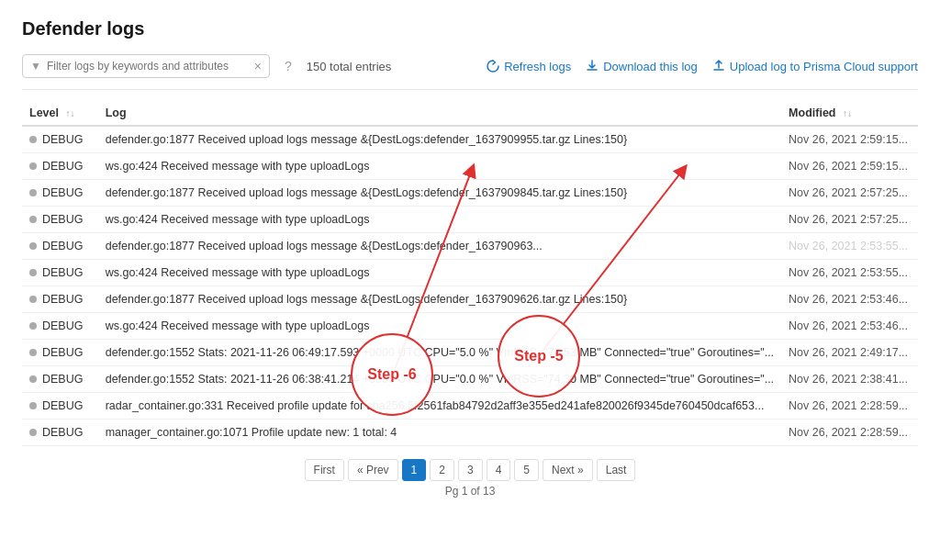  What do you see at coordinates (470, 470) in the screenshot?
I see `page-3-button: 3` at bounding box center [470, 470].